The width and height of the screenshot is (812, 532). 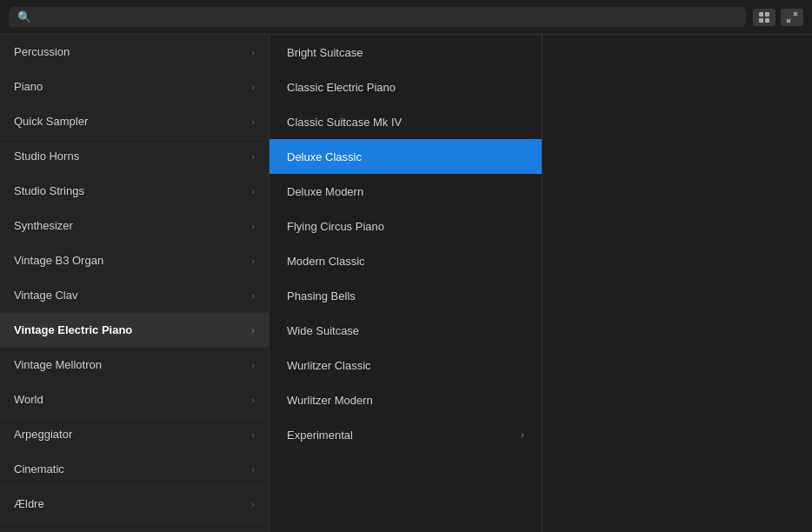 I want to click on sub-item-label: Experimental, so click(x=320, y=435).